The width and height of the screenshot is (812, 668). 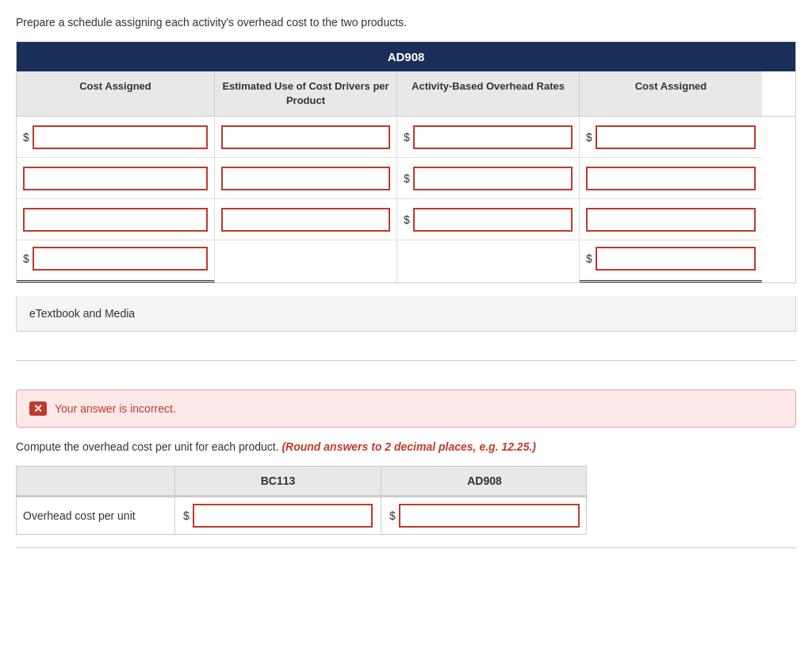 What do you see at coordinates (306, 220) in the screenshot?
I see `row3-estimated-use-input` at bounding box center [306, 220].